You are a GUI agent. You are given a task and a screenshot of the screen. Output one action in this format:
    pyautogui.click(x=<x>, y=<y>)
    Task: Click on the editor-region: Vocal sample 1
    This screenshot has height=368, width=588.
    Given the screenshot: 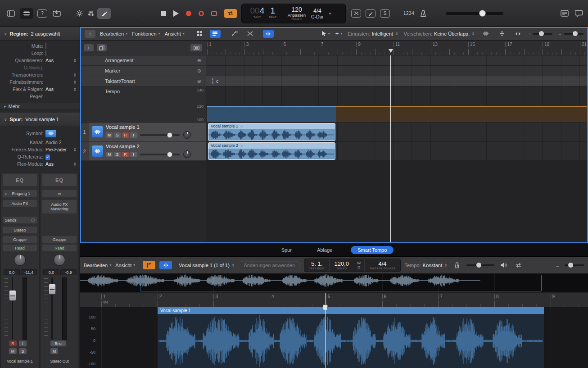 What is the action you would take?
    pyautogui.click(x=351, y=338)
    